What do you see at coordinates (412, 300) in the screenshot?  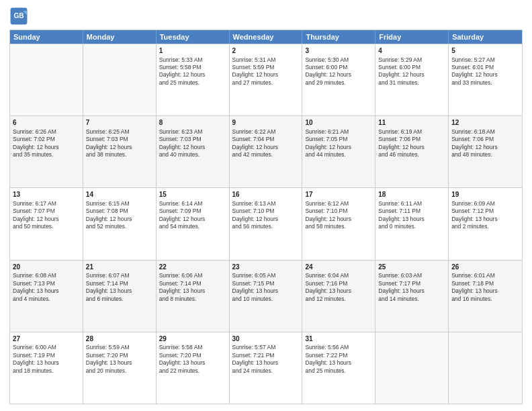 I see `day-info-line: and 14 minutes.` at bounding box center [412, 300].